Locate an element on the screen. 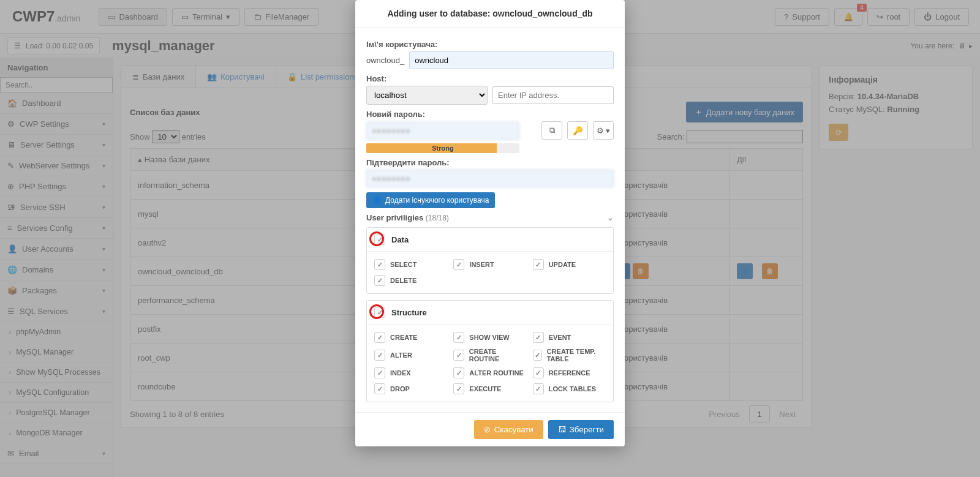  privileges-header: User priviligies (18/18) ⌄ is located at coordinates (490, 218).